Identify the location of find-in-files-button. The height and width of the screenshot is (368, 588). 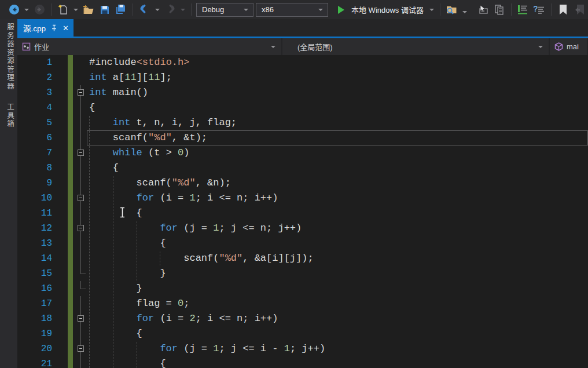
(452, 10).